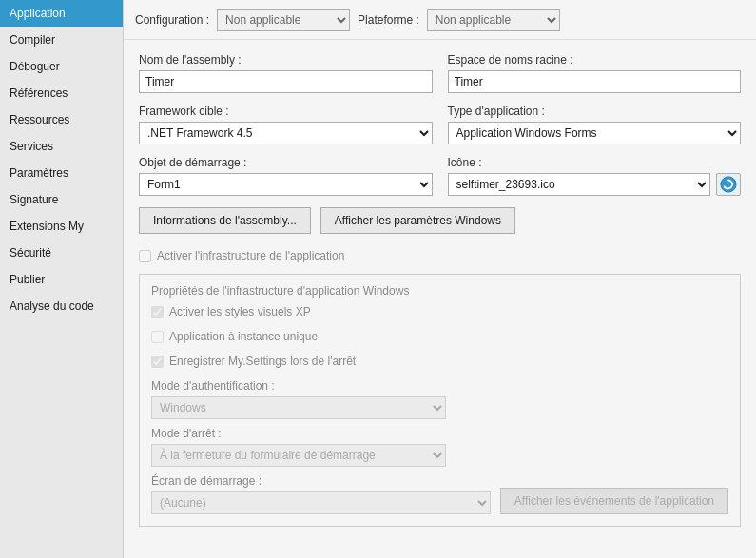 This screenshot has width=756, height=558. What do you see at coordinates (595, 184) in the screenshot?
I see `icon-row: selftimer_23693.ico` at bounding box center [595, 184].